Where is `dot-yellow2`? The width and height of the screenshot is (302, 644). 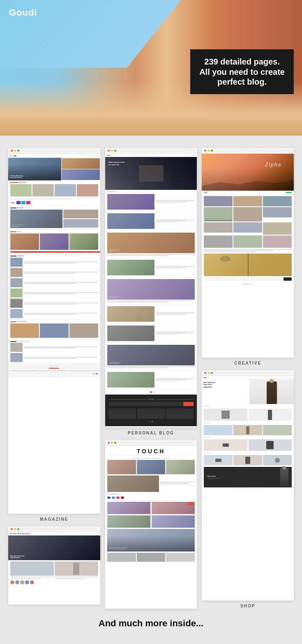
dot-yellow2 is located at coordinates (15, 529).